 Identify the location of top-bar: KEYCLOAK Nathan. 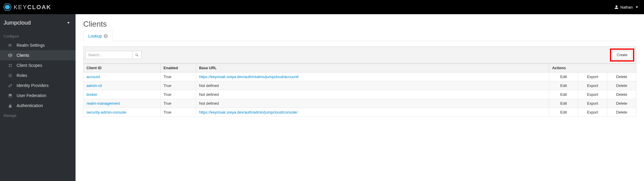
(322, 7).